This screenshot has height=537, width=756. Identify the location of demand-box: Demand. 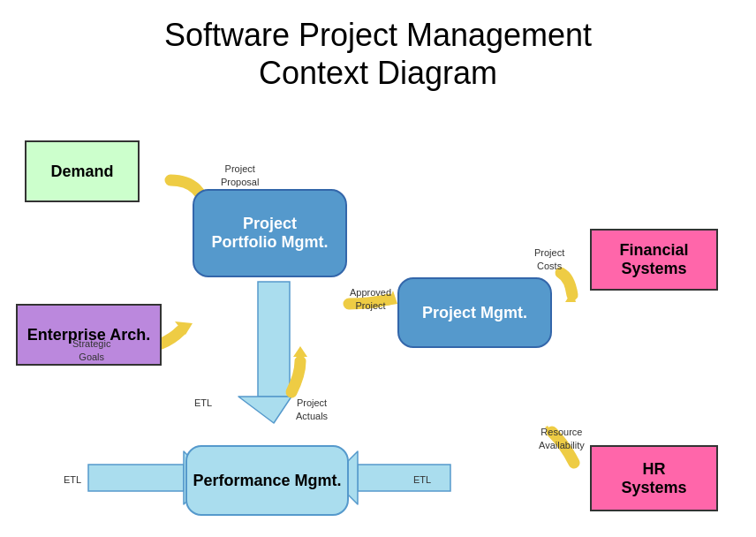
(82, 171).